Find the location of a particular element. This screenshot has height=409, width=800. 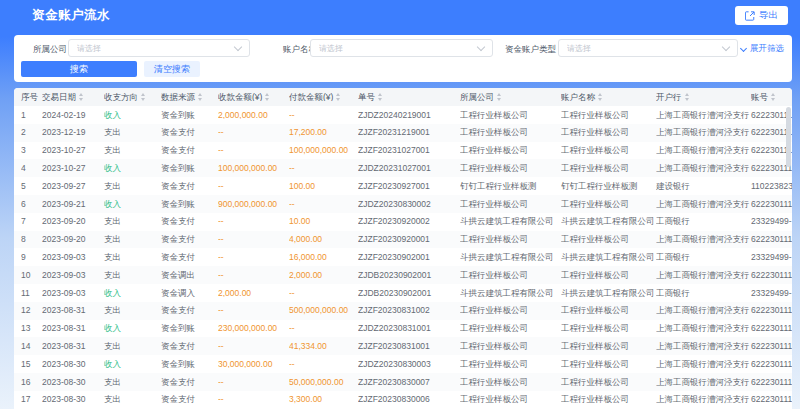

column-header-payment: 付款金额(¥) is located at coordinates (324, 98).